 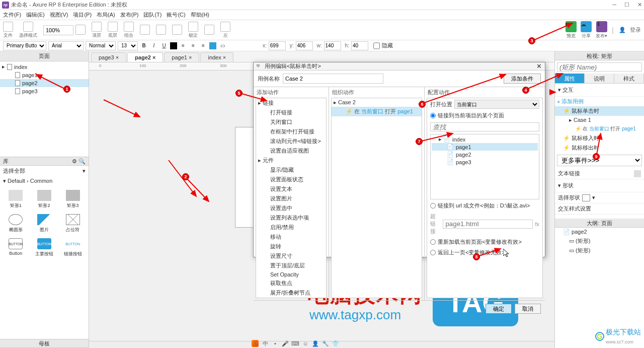 What do you see at coordinates (128, 46) in the screenshot?
I see `fontsize-combo: 13` at bounding box center [128, 46].